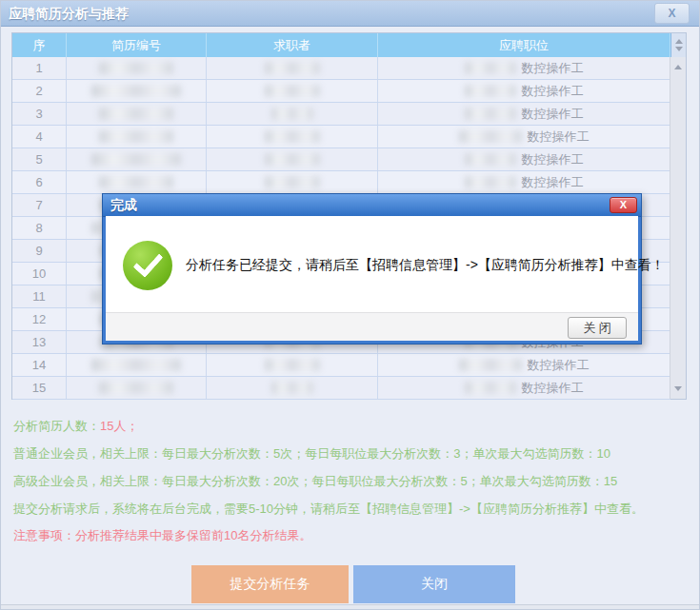 The height and width of the screenshot is (610, 700). Describe the element at coordinates (434, 584) in the screenshot. I see `close-window-button: 关闭` at that location.